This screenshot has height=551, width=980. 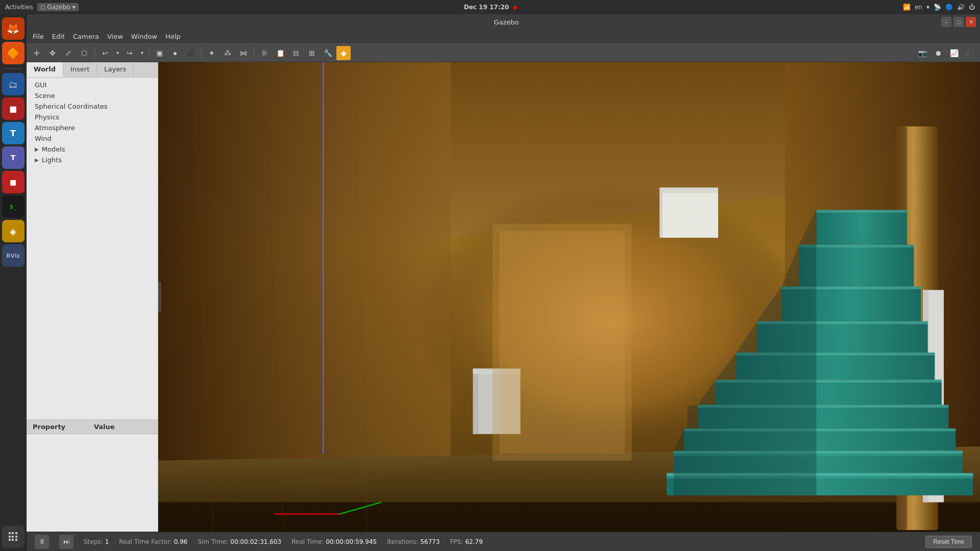 What do you see at coordinates (312, 53) in the screenshot?
I see `snap-tool-button: ⊞` at bounding box center [312, 53].